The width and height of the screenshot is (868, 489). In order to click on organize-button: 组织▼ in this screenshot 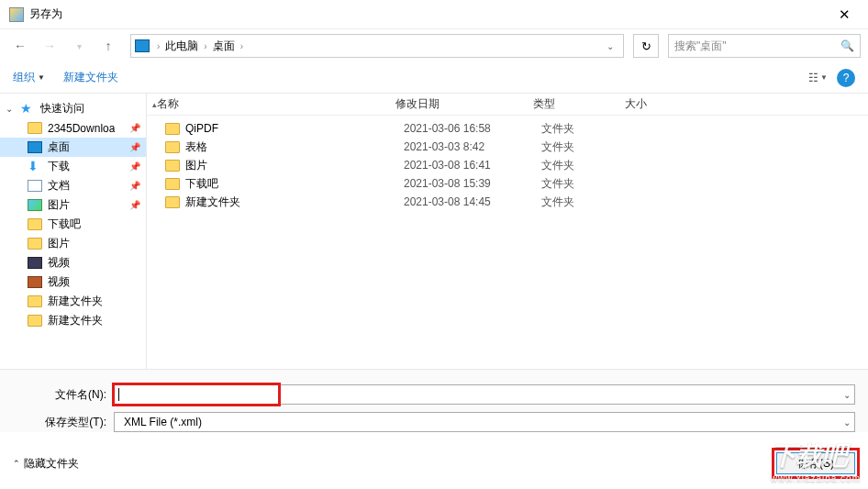, I will do `click(29, 77)`.